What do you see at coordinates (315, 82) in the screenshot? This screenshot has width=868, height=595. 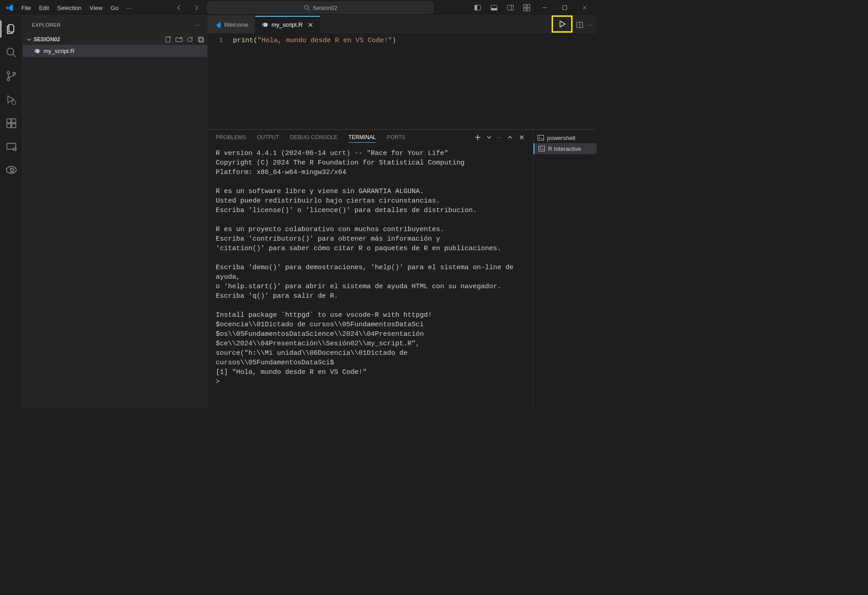 I see `code-line: print("Hola, mundo desde R en VS Code!")` at bounding box center [315, 82].